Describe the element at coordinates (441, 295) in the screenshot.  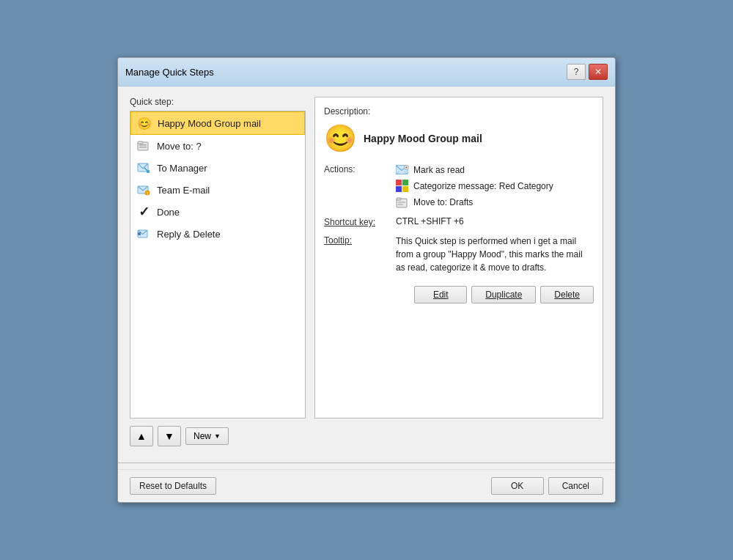
I see `edit-button: Edit` at that location.